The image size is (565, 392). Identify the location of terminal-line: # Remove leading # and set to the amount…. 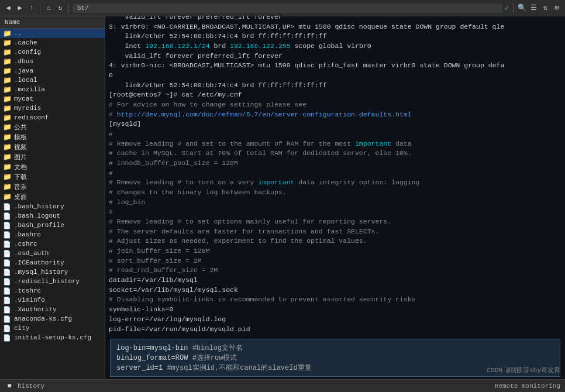
(335, 144).